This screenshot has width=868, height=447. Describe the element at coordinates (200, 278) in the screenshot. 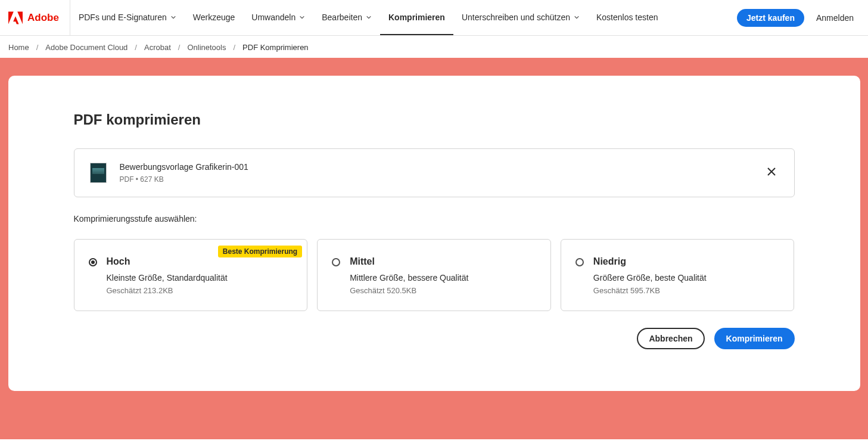

I see `option-description: Kleinste Größe, Standardqualität` at that location.